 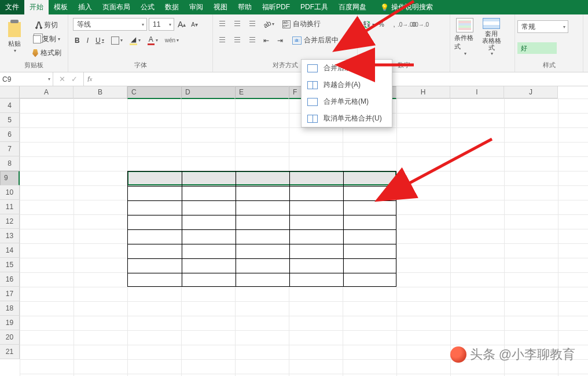 What do you see at coordinates (314, 7) in the screenshot?
I see `menu-pdf-tool: PDF工具` at bounding box center [314, 7].